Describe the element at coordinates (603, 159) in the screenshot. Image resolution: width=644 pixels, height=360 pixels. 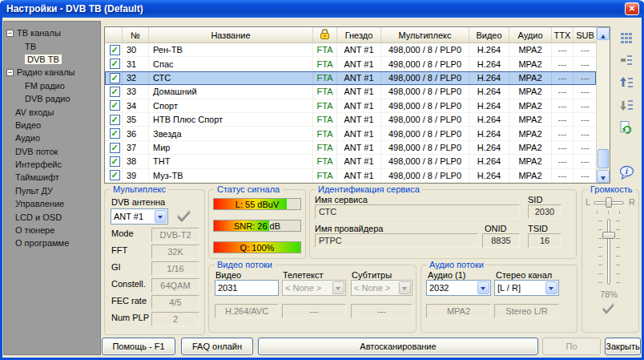
I see `scroll-thumb` at that location.